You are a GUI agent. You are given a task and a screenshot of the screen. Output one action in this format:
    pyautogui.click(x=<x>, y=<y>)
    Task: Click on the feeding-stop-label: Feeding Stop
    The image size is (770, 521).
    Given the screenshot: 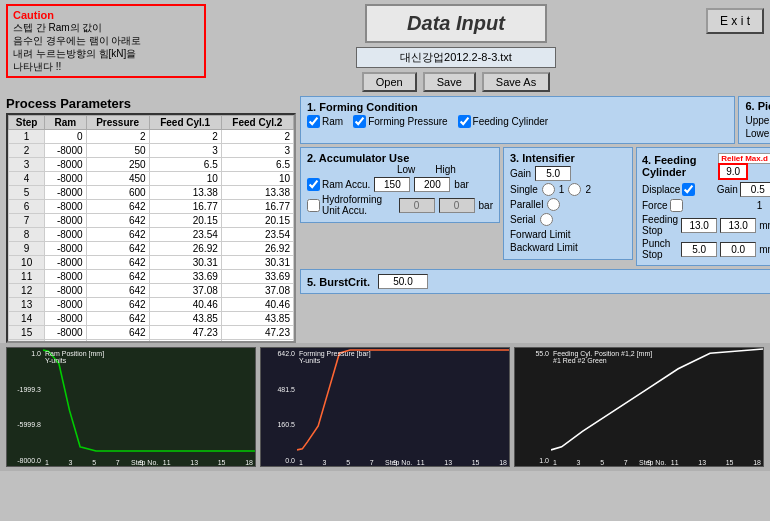 What is the action you would take?
    pyautogui.click(x=660, y=225)
    